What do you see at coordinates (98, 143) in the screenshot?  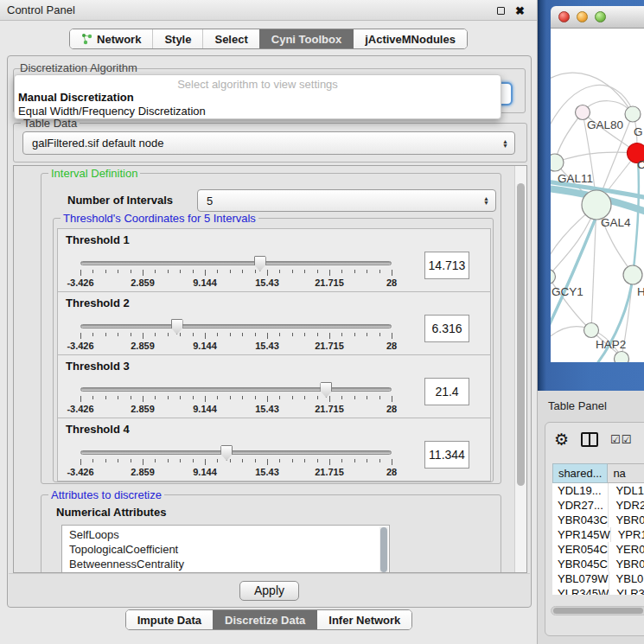 I see `table-data-value: galFiltered.sif default node` at bounding box center [98, 143].